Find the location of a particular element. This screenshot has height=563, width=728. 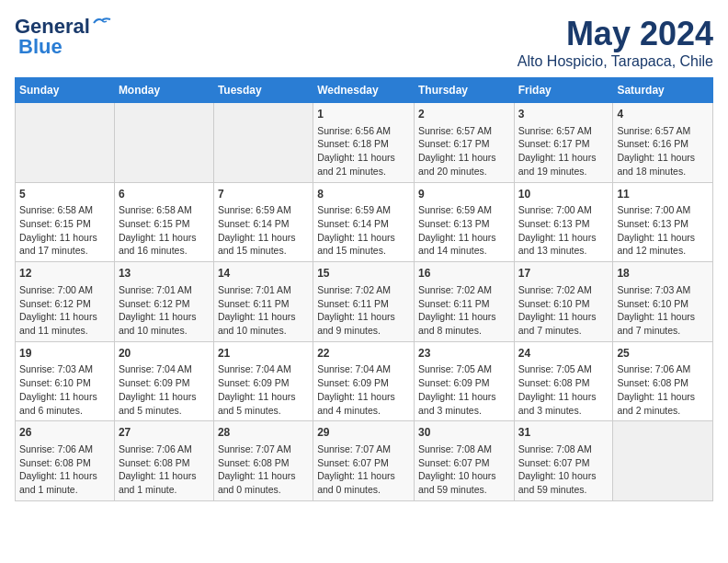

calendar-cell: 9Sunrise: 6:59 AMSunset: 6:13 PMDaylight… is located at coordinates (463, 223).